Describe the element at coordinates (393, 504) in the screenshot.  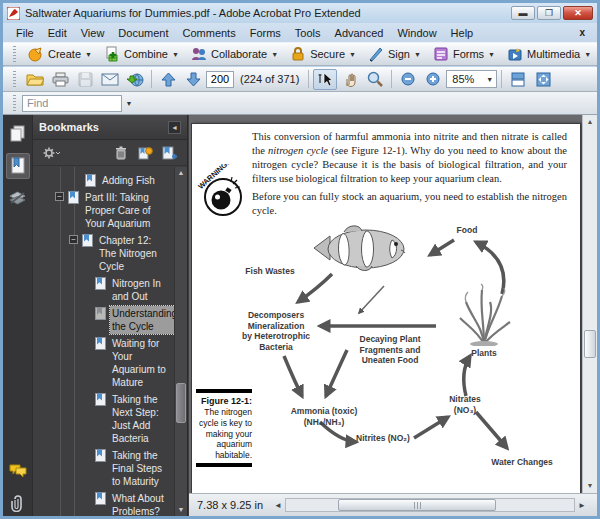
I see `status-bar: 7.38 x 9.25 in ◄ ►` at that location.